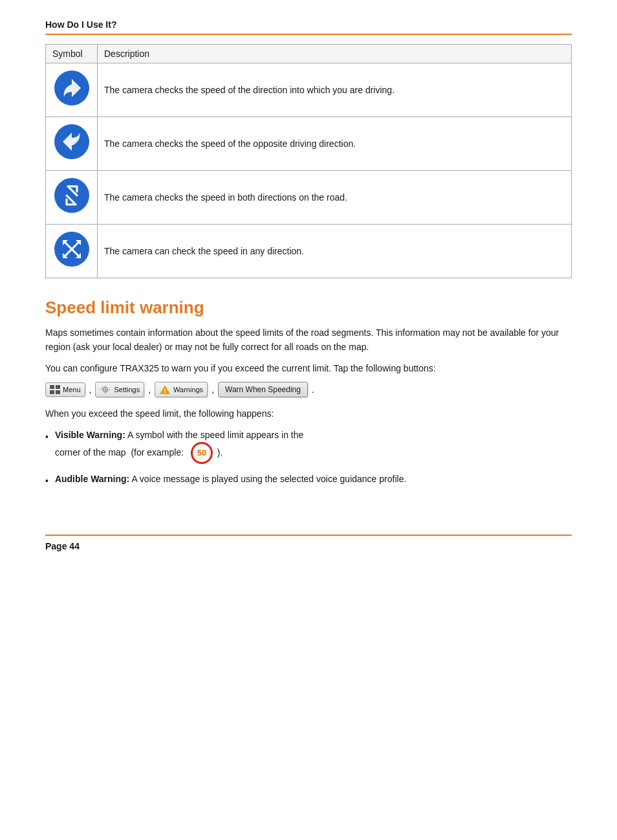 The height and width of the screenshot is (840, 617). I want to click on table-row: The camera checks the speed of the direc…, so click(309, 91).